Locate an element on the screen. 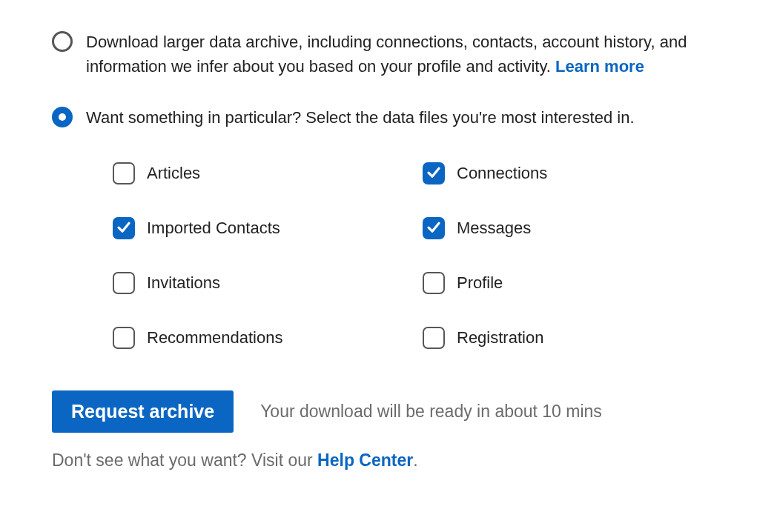  checkbox-option-imported-contacts: Imported Contacts is located at coordinates (253, 228).